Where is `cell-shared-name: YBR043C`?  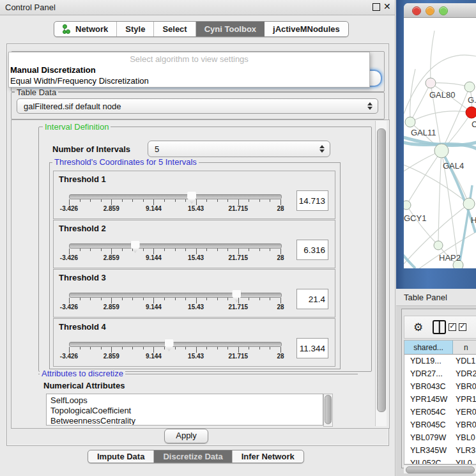 cell-shared-name: YBR043C is located at coordinates (429, 387).